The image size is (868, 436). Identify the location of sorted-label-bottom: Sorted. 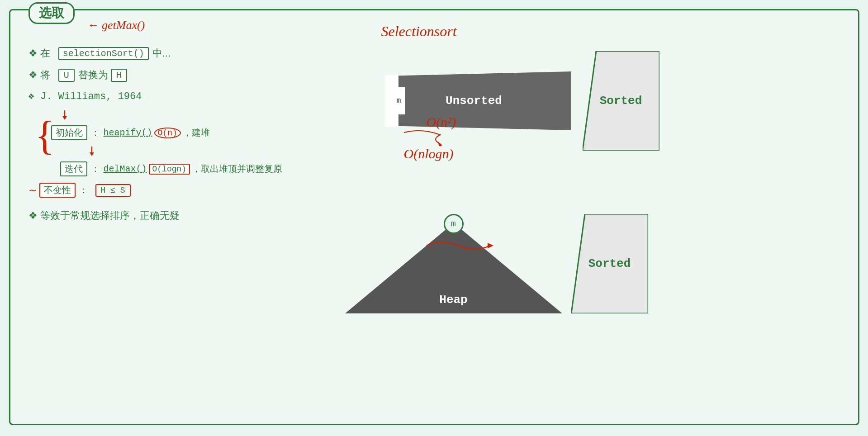
(610, 264).